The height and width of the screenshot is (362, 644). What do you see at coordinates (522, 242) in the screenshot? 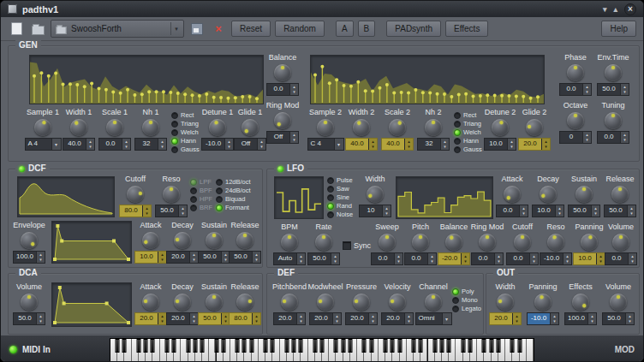
I see `cutoff-knob` at bounding box center [522, 242].